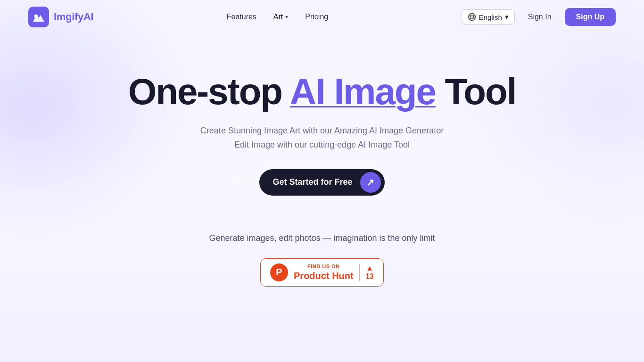 Image resolution: width=644 pixels, height=362 pixels. I want to click on product-hunt-arrow-icon: ▲, so click(370, 268).